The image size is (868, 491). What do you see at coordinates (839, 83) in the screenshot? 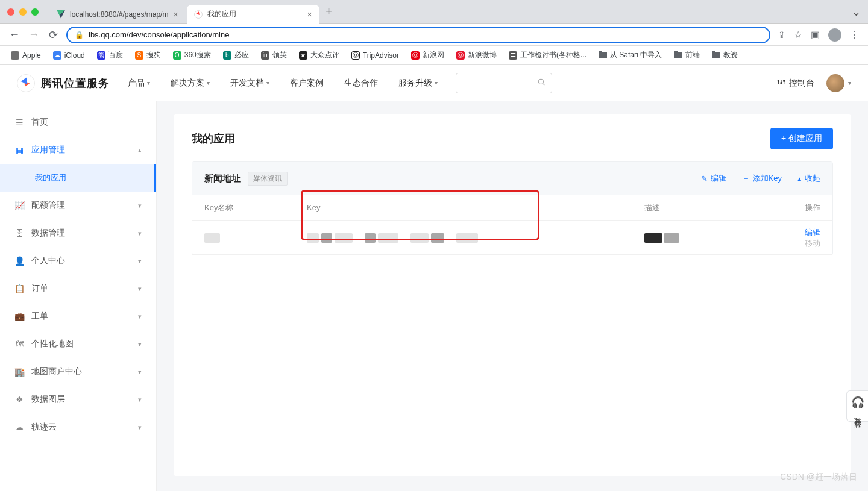
I see `user-menu: ▾` at bounding box center [839, 83].